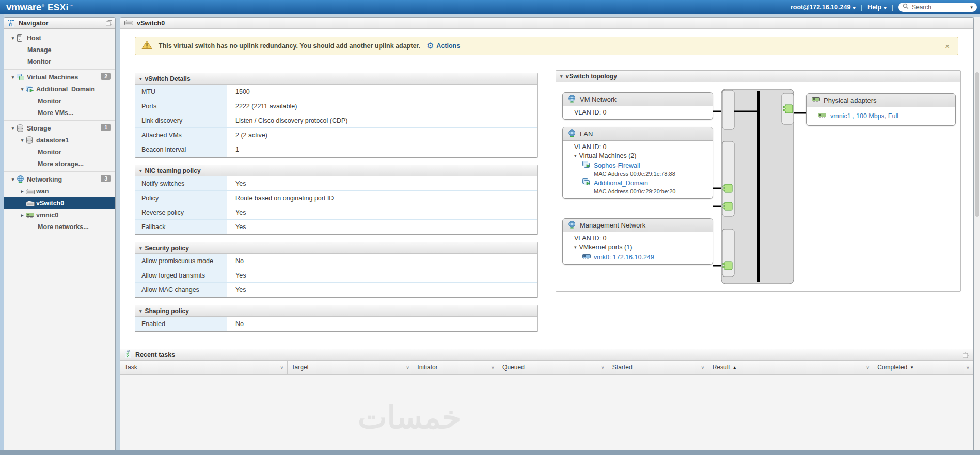  What do you see at coordinates (289, 46) in the screenshot?
I see `warning-text: This virtual switch has no uplink redund…` at bounding box center [289, 46].